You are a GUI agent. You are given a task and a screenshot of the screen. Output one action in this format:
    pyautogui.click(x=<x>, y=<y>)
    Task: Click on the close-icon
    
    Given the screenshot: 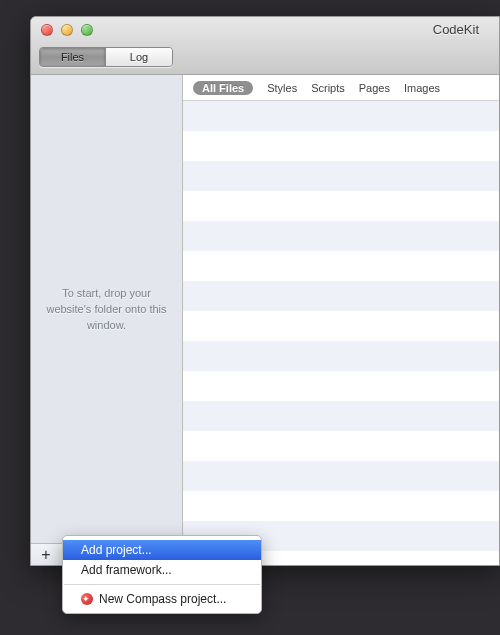 What is the action you would take?
    pyautogui.click(x=47, y=30)
    